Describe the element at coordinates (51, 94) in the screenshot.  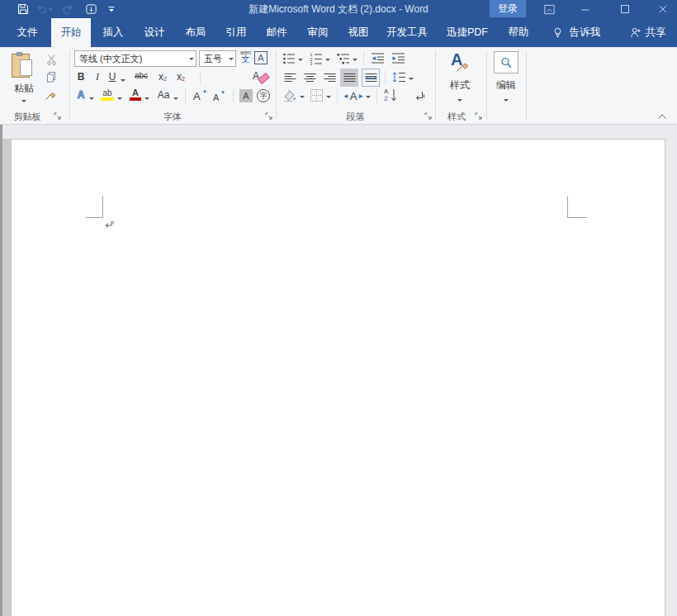
I see `format-painter-button` at that location.